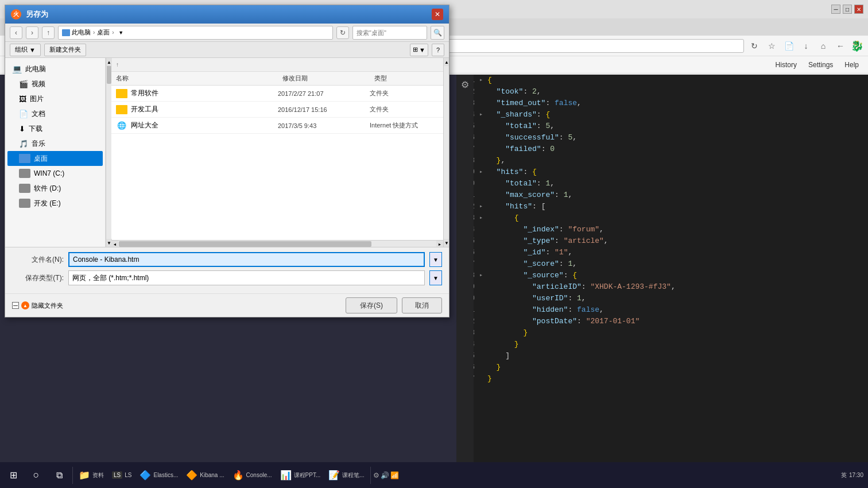 The height and width of the screenshot is (488, 868). Describe the element at coordinates (122, 110) in the screenshot. I see `folder-icon-kaifagongju` at that location.